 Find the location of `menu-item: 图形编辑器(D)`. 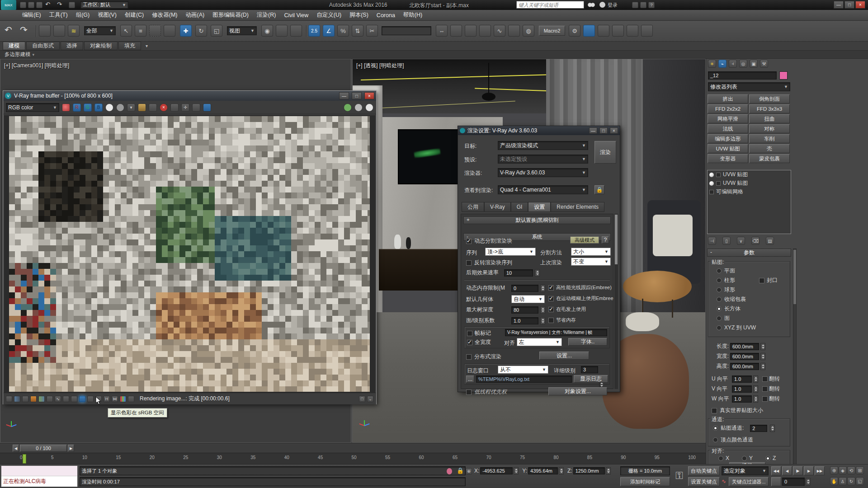

menu-item: 图形编辑器(D) is located at coordinates (231, 15).